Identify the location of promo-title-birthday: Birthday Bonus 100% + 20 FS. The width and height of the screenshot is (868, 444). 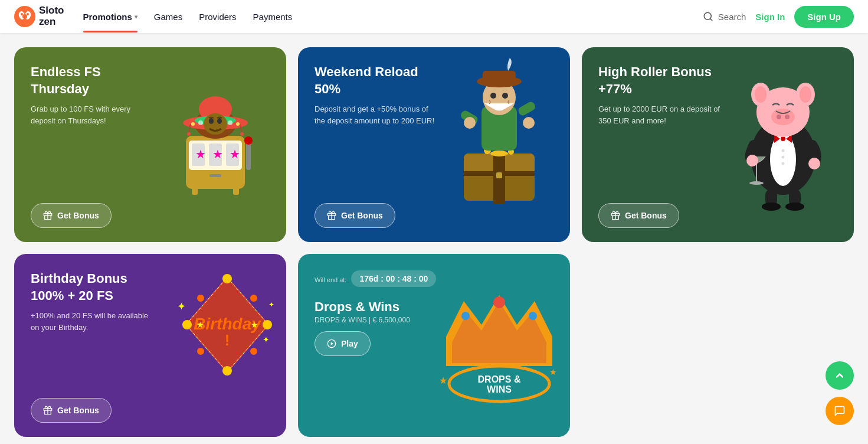
(97, 287).